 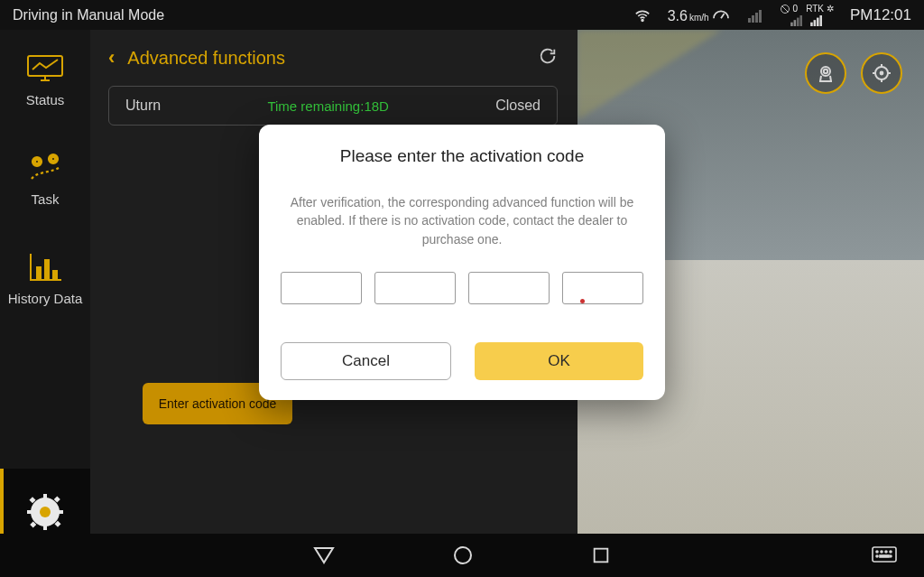 I want to click on button-label: Cancel, so click(x=366, y=361).